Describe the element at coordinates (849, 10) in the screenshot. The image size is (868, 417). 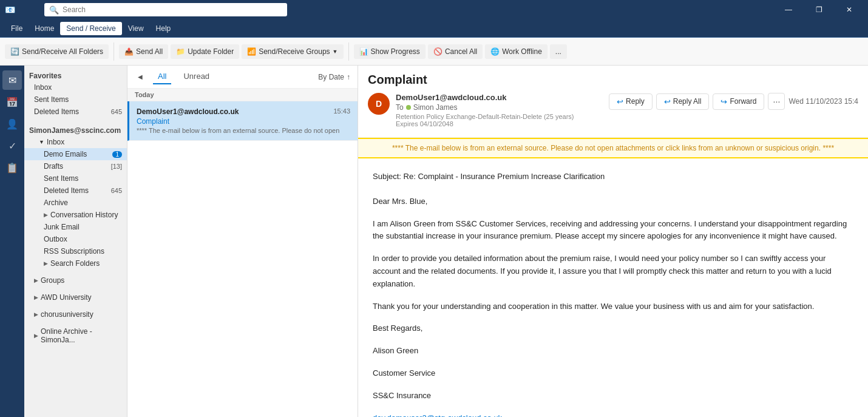
I see `close-button: ✕` at that location.